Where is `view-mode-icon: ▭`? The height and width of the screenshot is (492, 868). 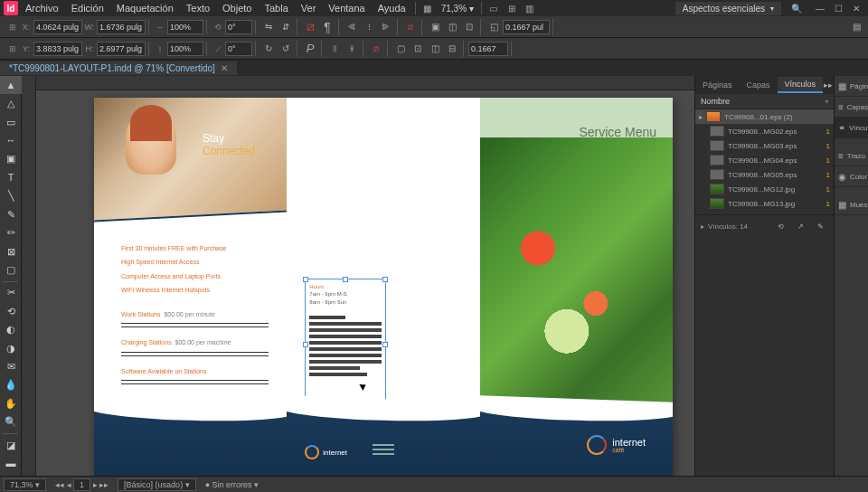 view-mode-icon: ▭ is located at coordinates (494, 8).